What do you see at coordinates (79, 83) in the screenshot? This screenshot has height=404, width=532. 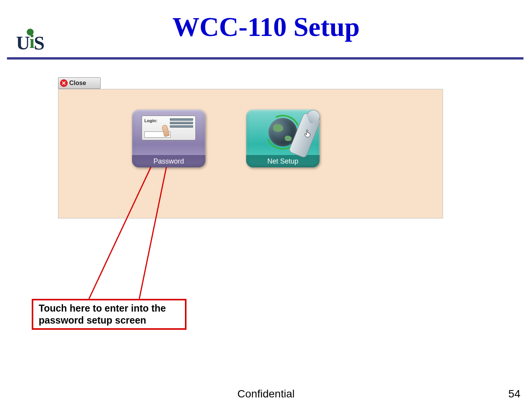 I see `close-button: ✕ Close` at bounding box center [79, 83].